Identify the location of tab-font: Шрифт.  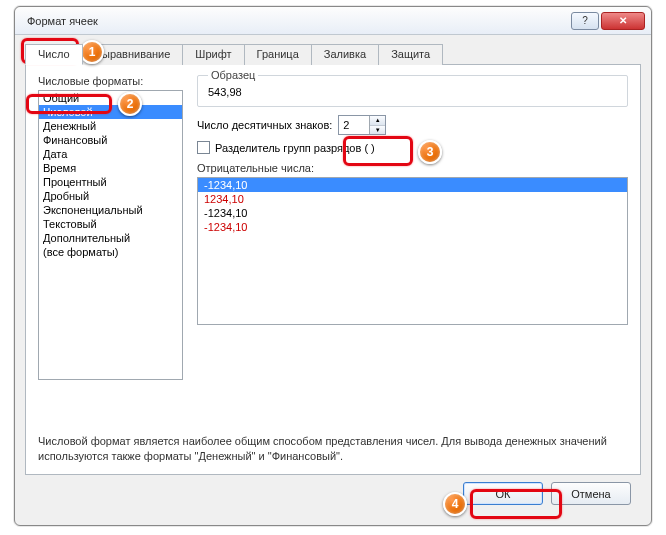
(213, 54).